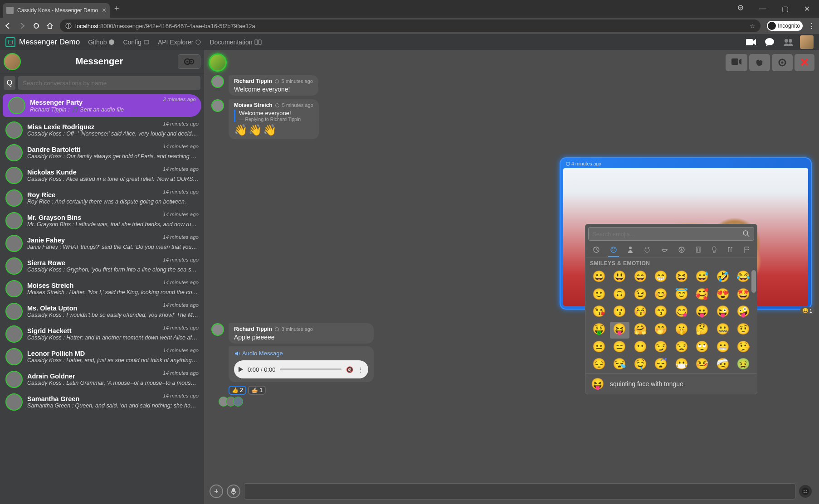  I want to click on emoji-item: 😝, so click(620, 330).